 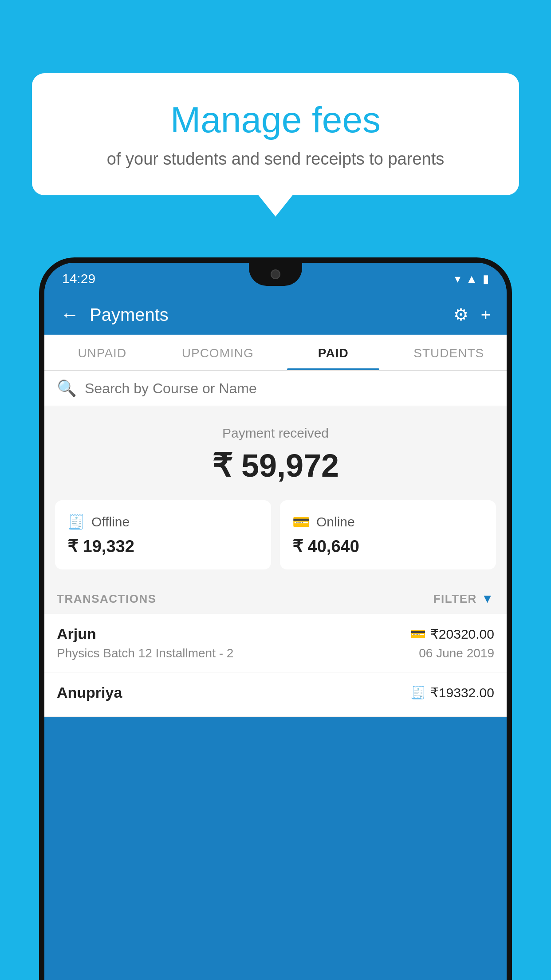 I want to click on transaction-row: Arjun 💳 ₹20320.00 Physics Batch 12 Insta…, so click(x=276, y=643).